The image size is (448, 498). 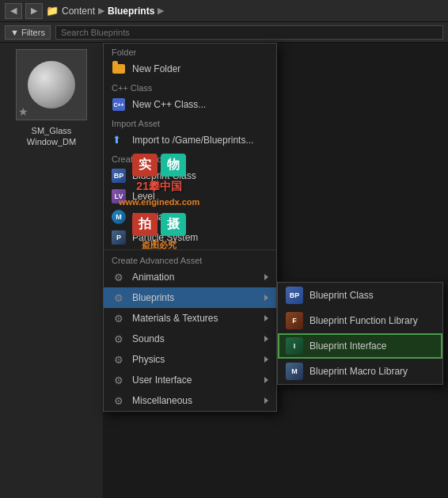 What do you see at coordinates (294, 371) in the screenshot?
I see `sub-macro-icon-shape: M` at bounding box center [294, 371].